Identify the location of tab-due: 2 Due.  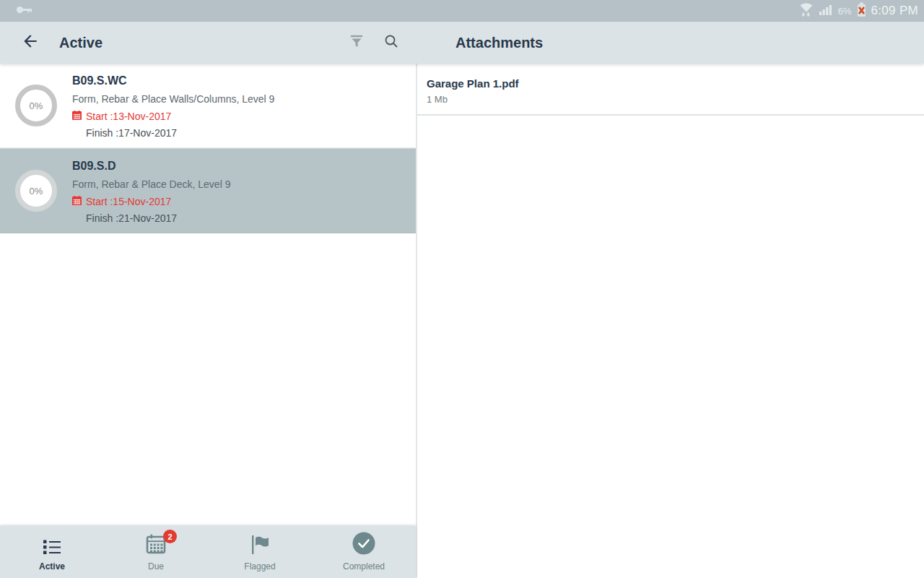
(156, 552).